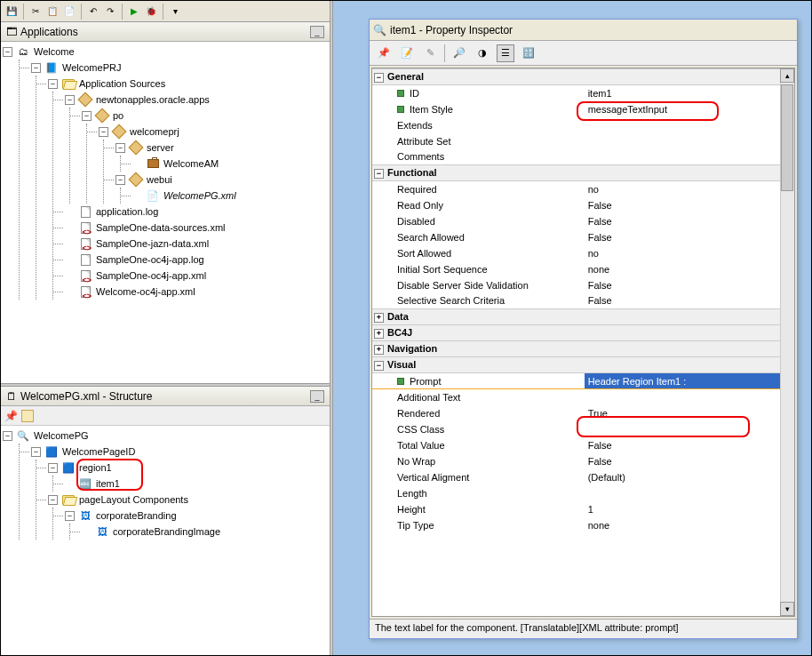  Describe the element at coordinates (175, 12) in the screenshot. I see `dropdown-icon: ▾` at that location.